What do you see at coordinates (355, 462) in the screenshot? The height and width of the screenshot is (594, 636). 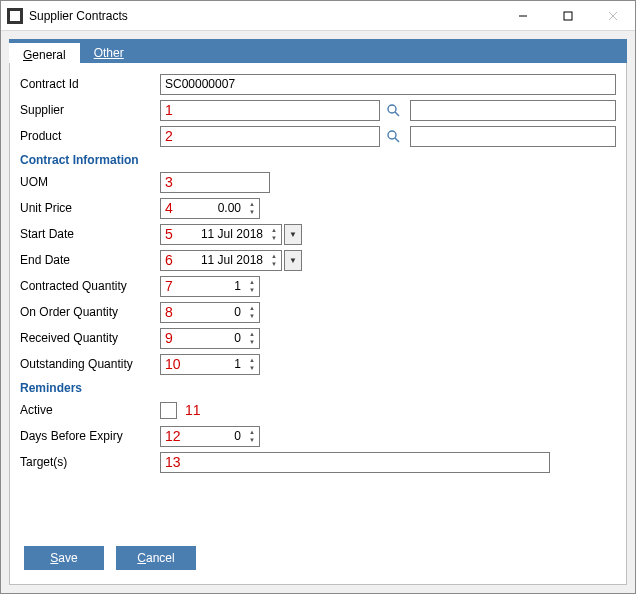 I see `targets-input: 13` at bounding box center [355, 462].